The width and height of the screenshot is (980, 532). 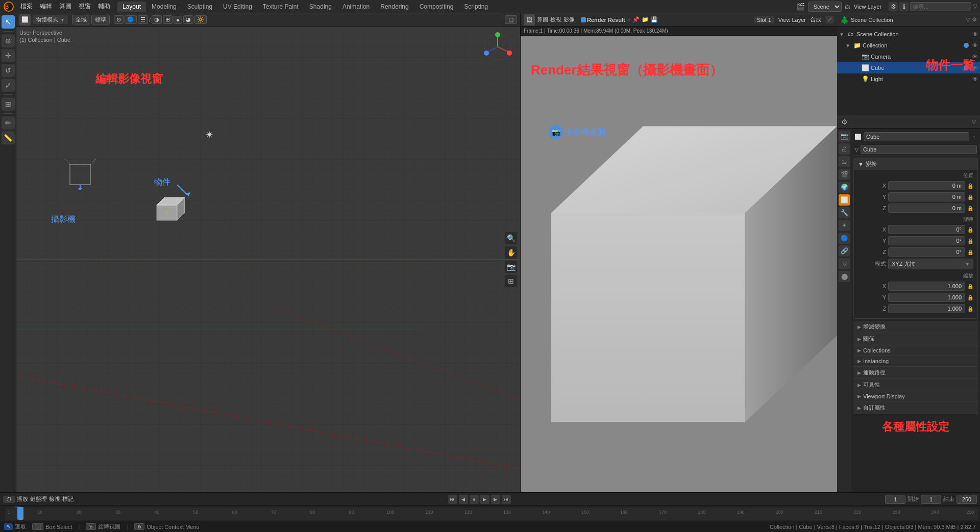 I want to click on annotate-tool: ✏, so click(x=8, y=123).